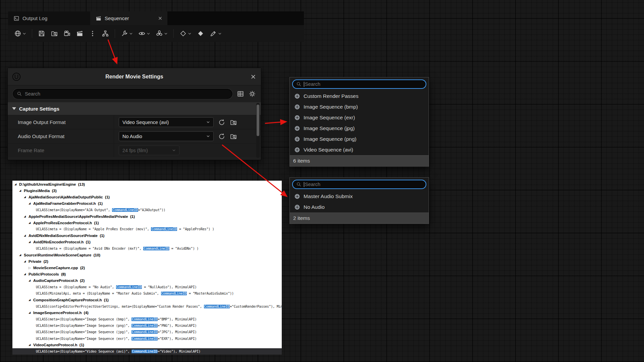 This screenshot has height=362, width=644. What do you see at coordinates (147, 294) in the screenshot?
I see `result-code-row: UCLASS(MinimalApi, meta = (DisplayName =…` at bounding box center [147, 294].